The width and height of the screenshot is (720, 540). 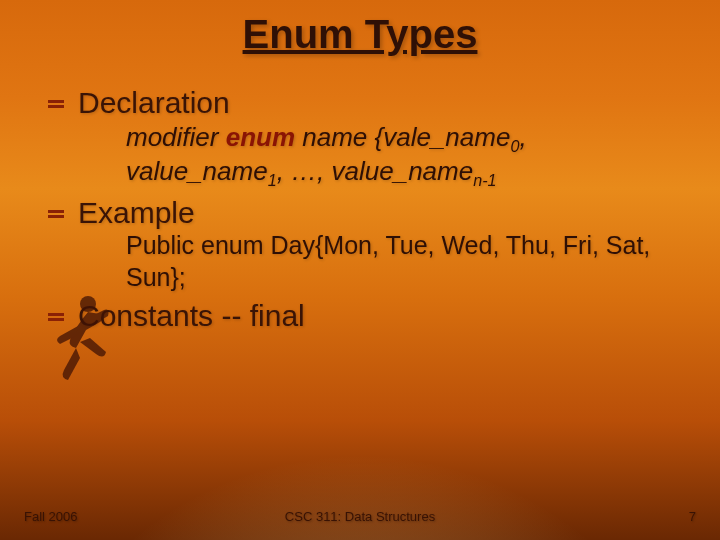 What do you see at coordinates (192, 316) in the screenshot?
I see `item-constants-label: Constants -- final` at bounding box center [192, 316].